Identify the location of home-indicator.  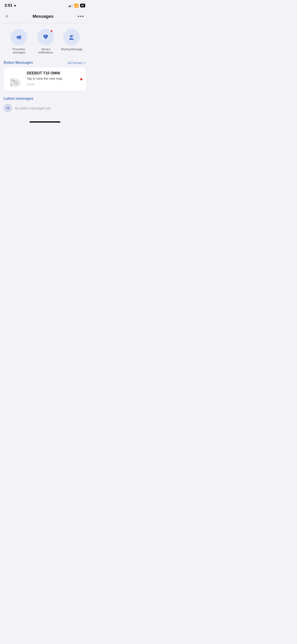
(45, 122).